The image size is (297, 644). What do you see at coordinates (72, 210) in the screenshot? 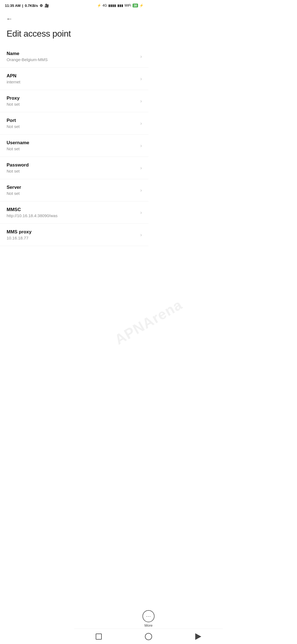
I see `settings-item-label: MMSC` at bounding box center [72, 210].